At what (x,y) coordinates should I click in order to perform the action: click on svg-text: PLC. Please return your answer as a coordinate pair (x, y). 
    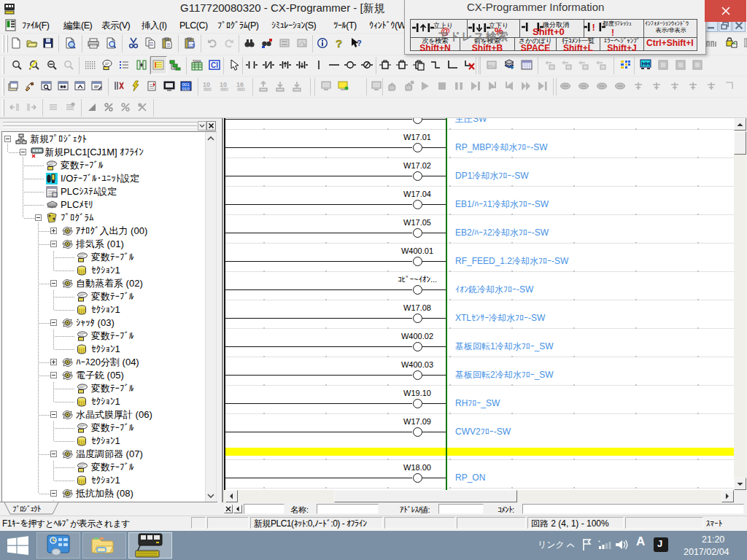
    Looking at the image, I should click on (492, 66).